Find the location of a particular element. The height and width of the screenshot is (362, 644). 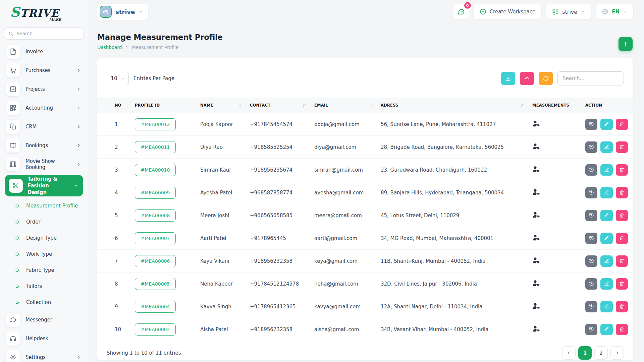

cell-no: 5 is located at coordinates (125, 216).